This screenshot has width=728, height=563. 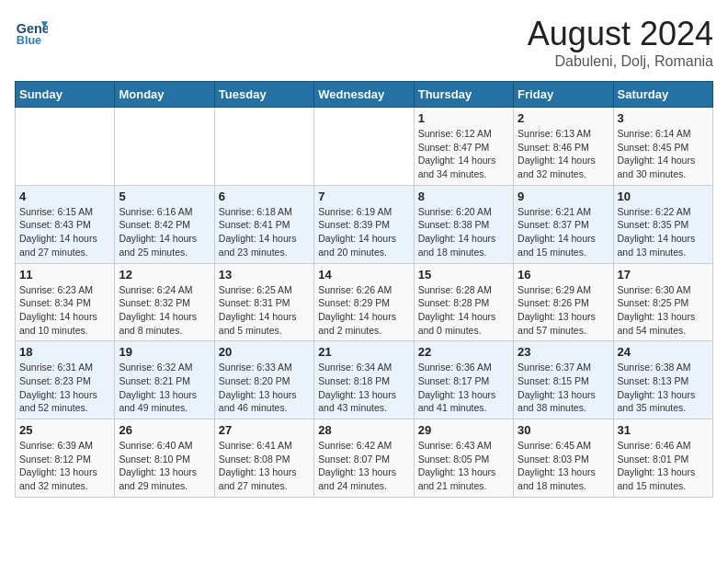 I want to click on day-number: 21, so click(x=364, y=351).